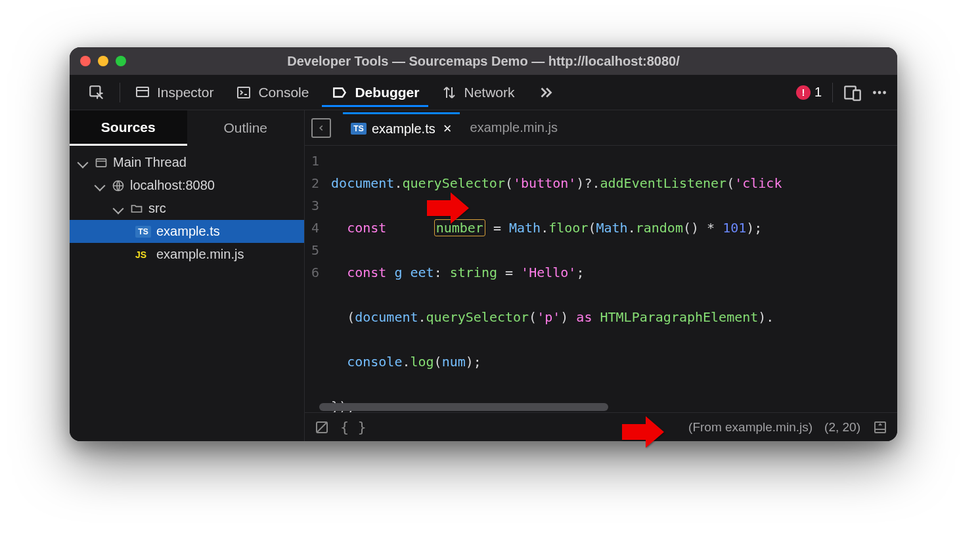  I want to click on inspector-tab: Inspector, so click(174, 93).